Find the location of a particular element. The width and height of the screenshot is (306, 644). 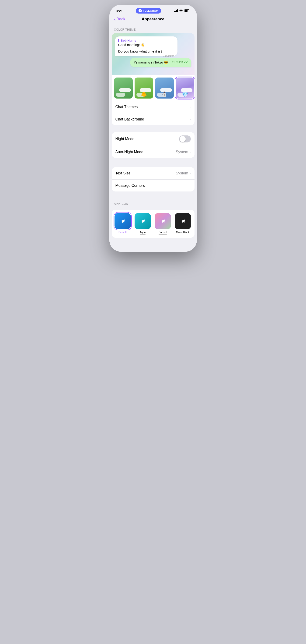

toggle-knob is located at coordinates (183, 139).